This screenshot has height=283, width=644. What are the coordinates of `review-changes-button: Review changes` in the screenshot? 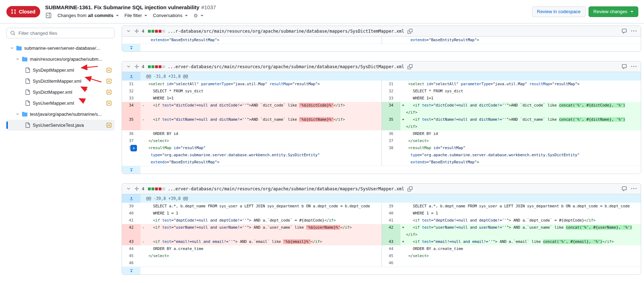 It's located at (613, 12).